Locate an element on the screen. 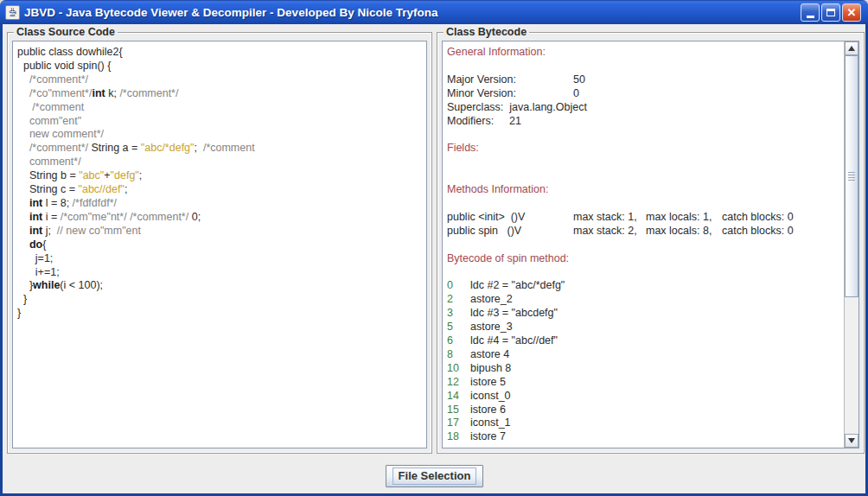  text-line: 17iconst_1 is located at coordinates (643, 423).